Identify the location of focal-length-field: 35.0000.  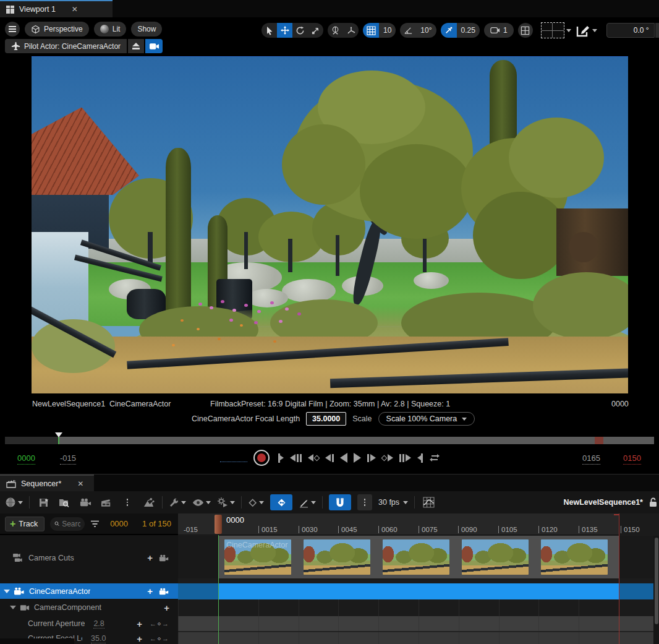
(326, 419).